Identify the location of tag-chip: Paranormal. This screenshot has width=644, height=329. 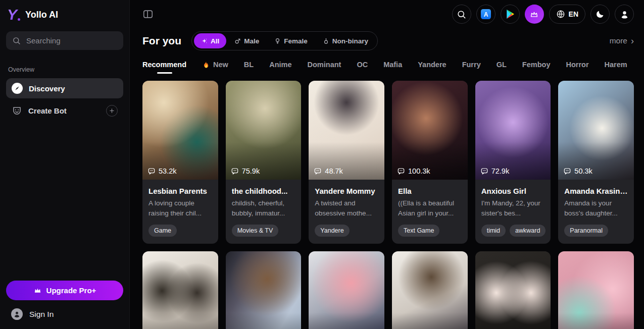
(586, 231).